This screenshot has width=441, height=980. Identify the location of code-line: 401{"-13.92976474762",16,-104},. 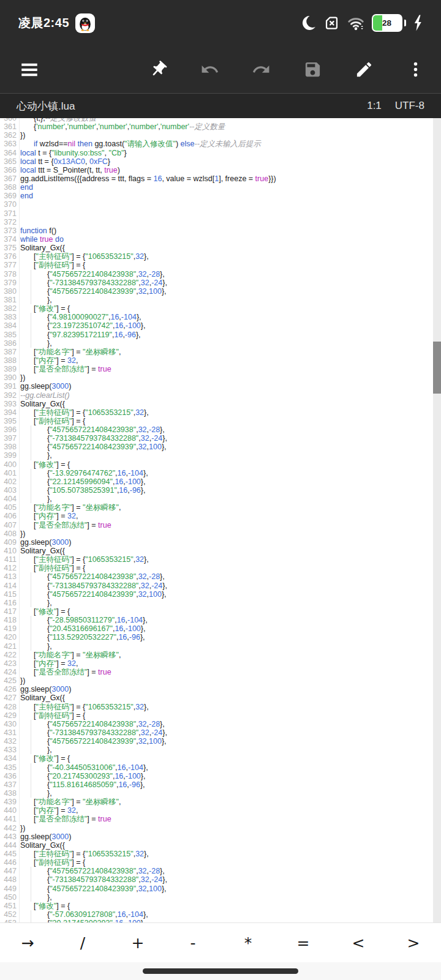
(217, 473).